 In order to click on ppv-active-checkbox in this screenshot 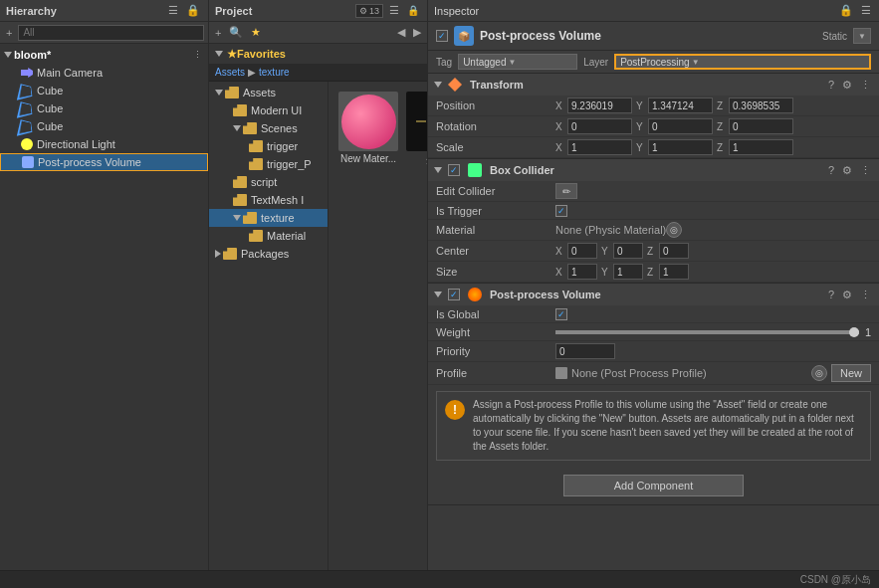, I will do `click(454, 294)`.